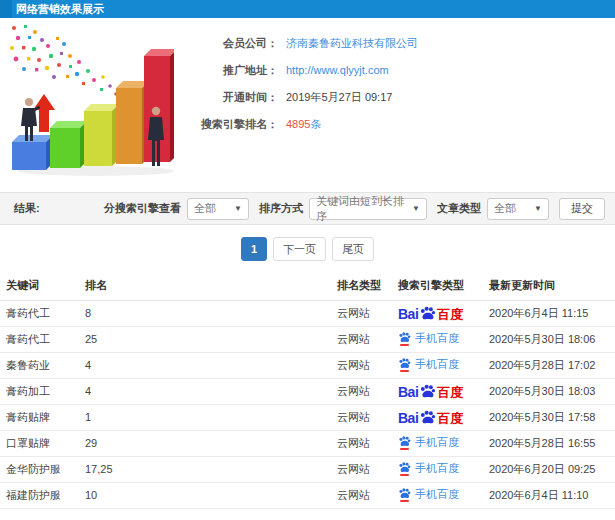  What do you see at coordinates (211, 313) in the screenshot?
I see `rank-cell: 8` at bounding box center [211, 313].